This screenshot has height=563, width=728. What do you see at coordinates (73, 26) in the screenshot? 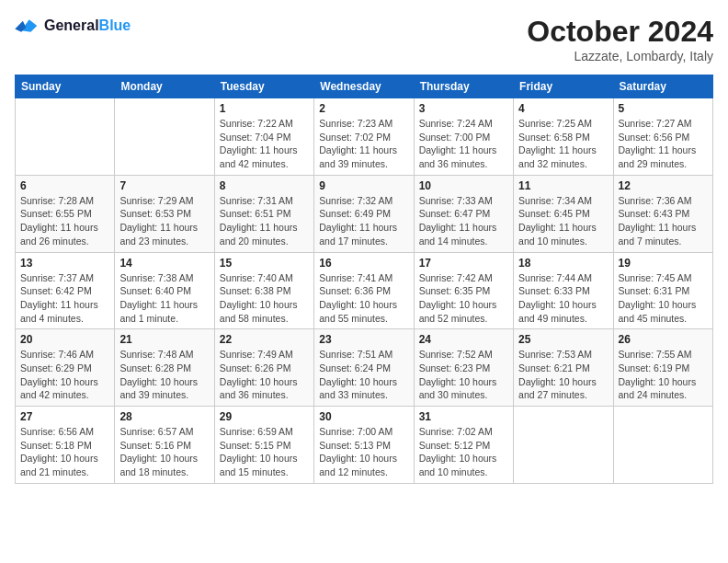
I see `logo: GeneralBlue` at bounding box center [73, 26].